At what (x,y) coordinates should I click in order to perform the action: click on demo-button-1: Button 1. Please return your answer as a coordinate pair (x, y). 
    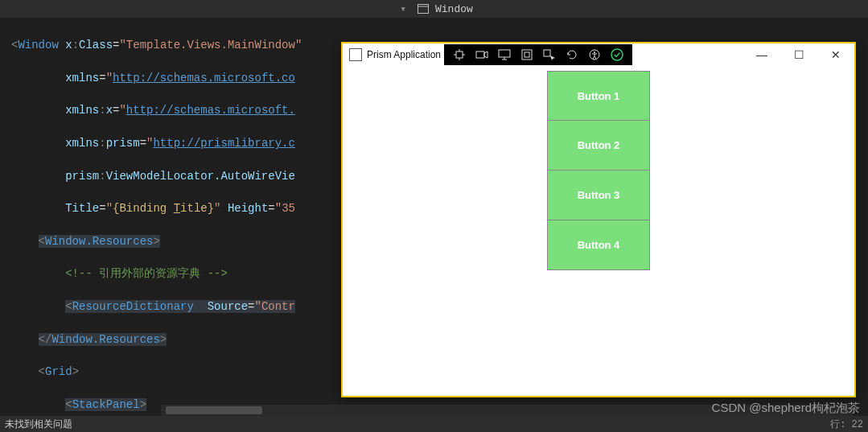
    Looking at the image, I should click on (599, 96).